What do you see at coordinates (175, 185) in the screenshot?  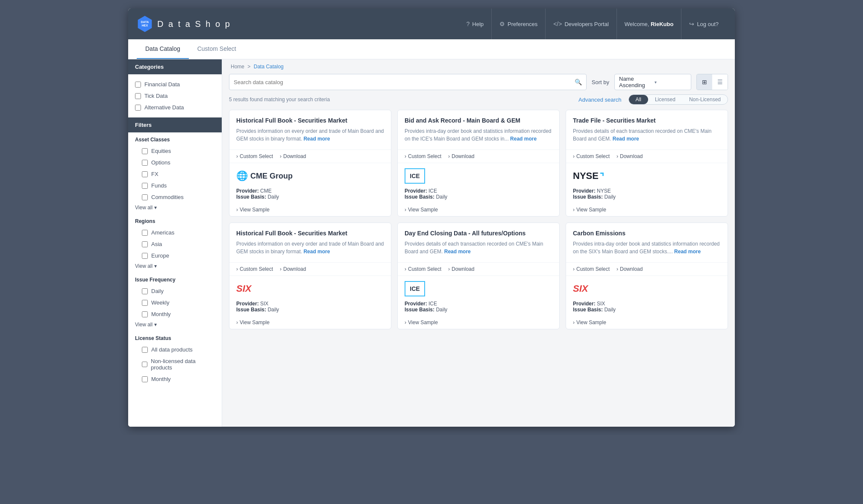 I see `sidebar-item-funds: Funds` at bounding box center [175, 185].